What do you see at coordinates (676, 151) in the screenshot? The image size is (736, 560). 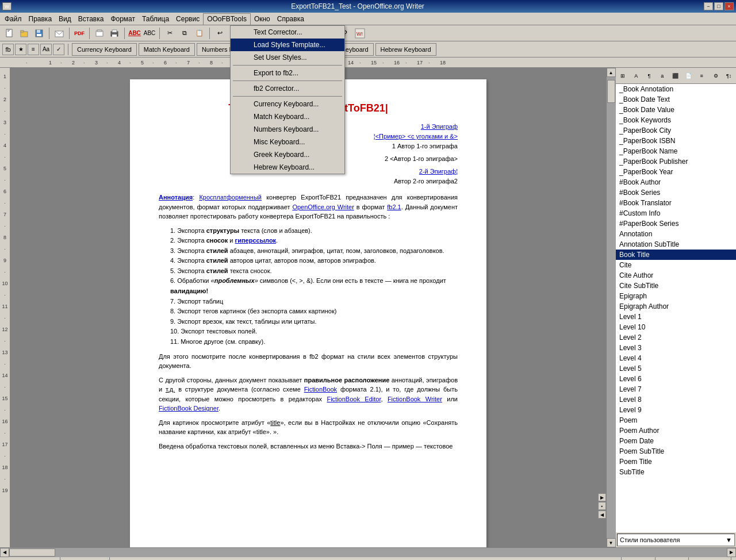 I see `style-item: _PaperBook Name` at bounding box center [676, 151].